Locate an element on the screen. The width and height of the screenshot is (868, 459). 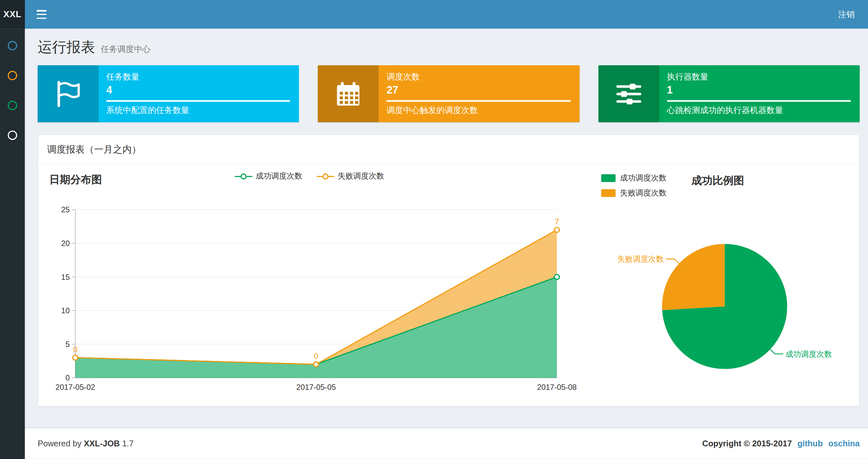
page-header: 运行报表 任务调度中心 is located at coordinates (449, 48).